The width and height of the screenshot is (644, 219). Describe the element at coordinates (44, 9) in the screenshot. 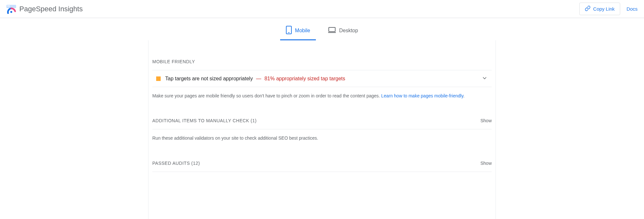

I see `header-left: PageSpeed Insights` at that location.